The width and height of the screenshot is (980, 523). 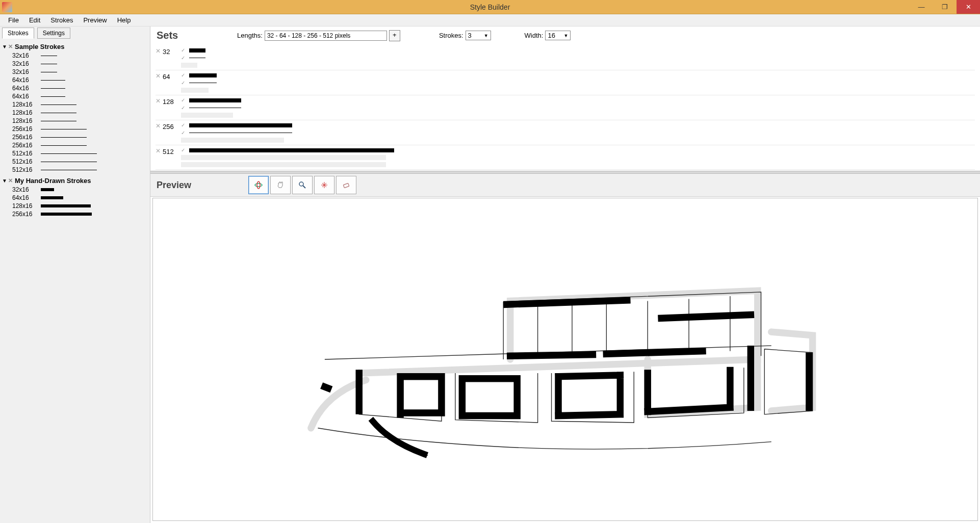 What do you see at coordinates (565, 108) in the screenshot?
I see `set-row: ✕128✓✓` at bounding box center [565, 108].